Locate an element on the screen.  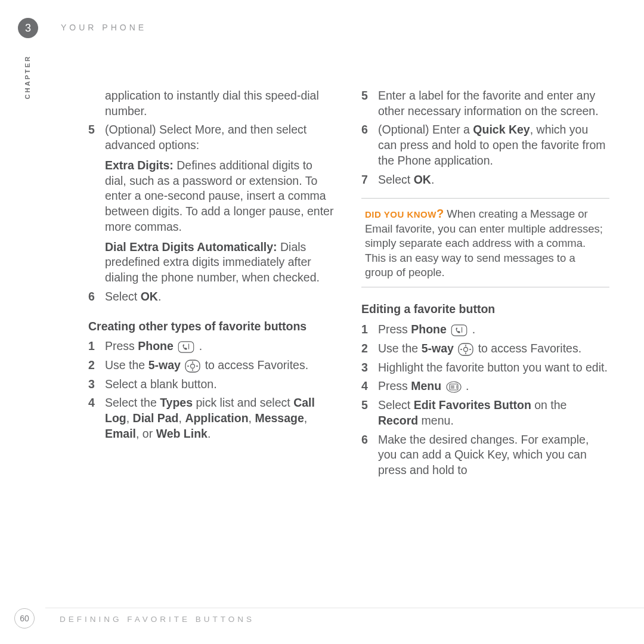
step-body: Select a blank button. is located at coordinates (221, 385).